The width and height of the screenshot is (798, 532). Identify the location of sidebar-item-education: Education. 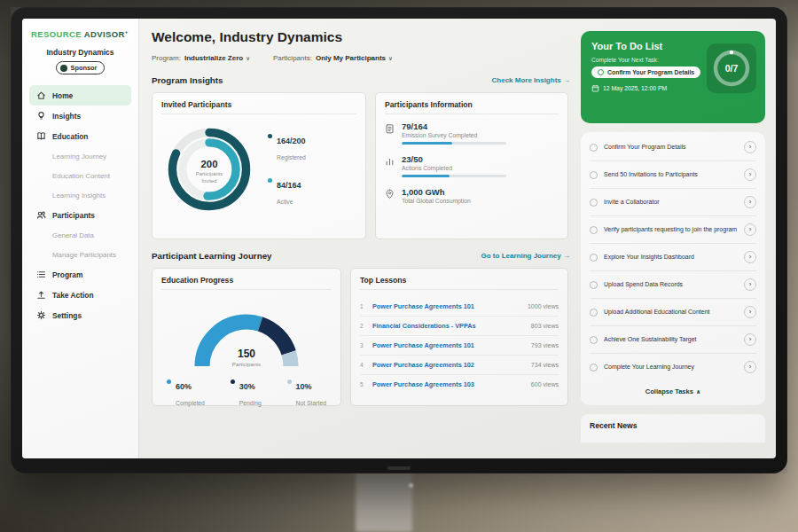
(80, 137).